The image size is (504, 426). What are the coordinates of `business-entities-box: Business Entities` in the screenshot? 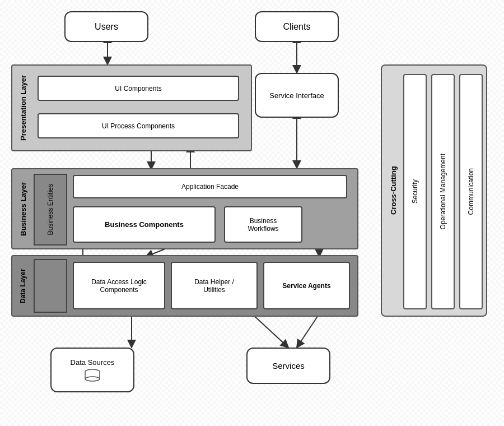 It's located at (50, 210).